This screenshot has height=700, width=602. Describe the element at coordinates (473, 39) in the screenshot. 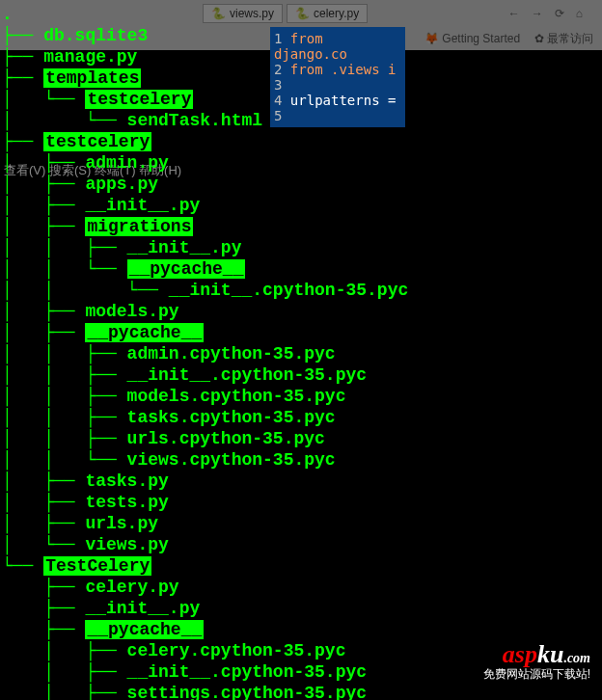

I see `bookmark: 🦊 Getting Started` at that location.